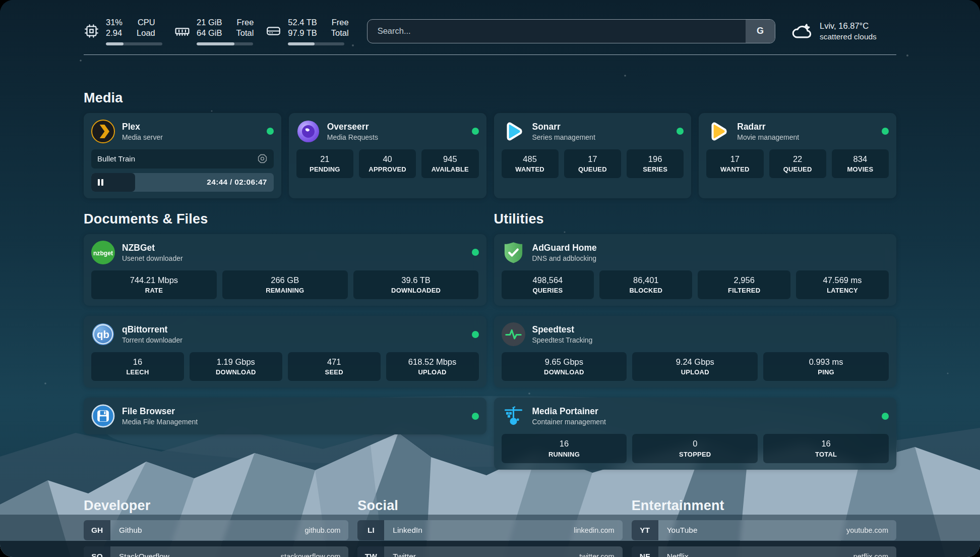  Describe the element at coordinates (152, 340) in the screenshot. I see `service-subtitle: Torrent downloader` at that location.